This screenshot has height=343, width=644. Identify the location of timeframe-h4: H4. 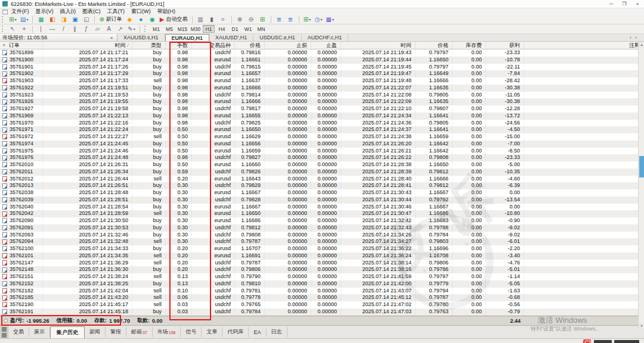
(222, 29).